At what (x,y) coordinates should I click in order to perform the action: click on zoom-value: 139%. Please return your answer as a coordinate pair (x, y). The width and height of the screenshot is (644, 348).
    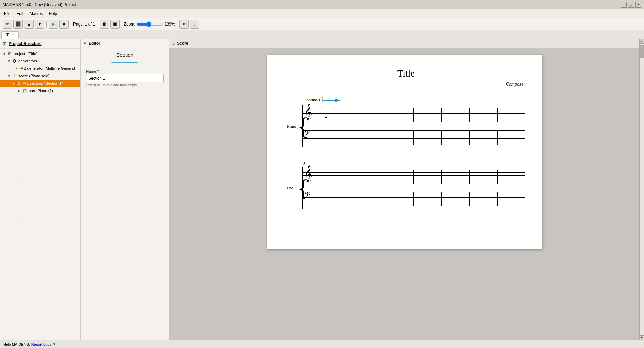
    Looking at the image, I should click on (170, 24).